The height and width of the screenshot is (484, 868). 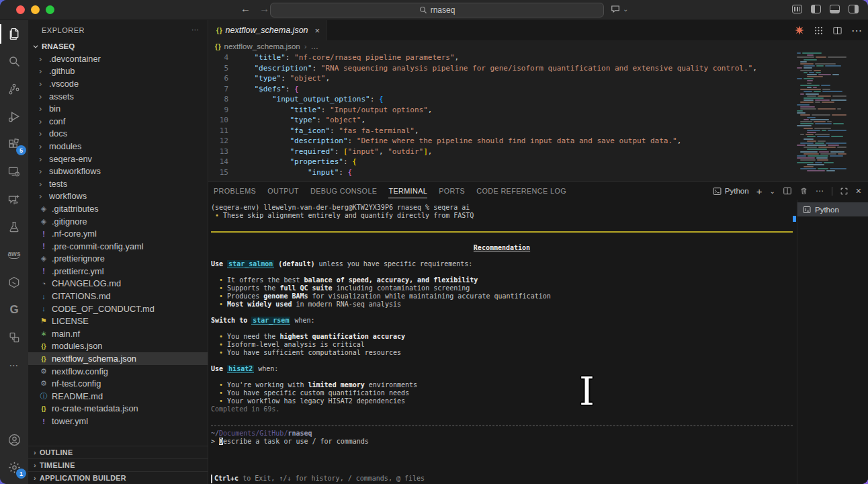 What do you see at coordinates (35, 9) in the screenshot?
I see `minimize-window-button` at bounding box center [35, 9].